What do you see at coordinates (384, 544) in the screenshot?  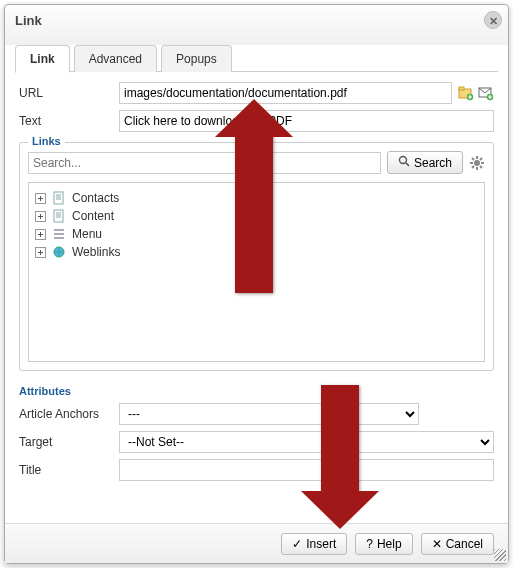 I see `help-button: ? Help` at bounding box center [384, 544].